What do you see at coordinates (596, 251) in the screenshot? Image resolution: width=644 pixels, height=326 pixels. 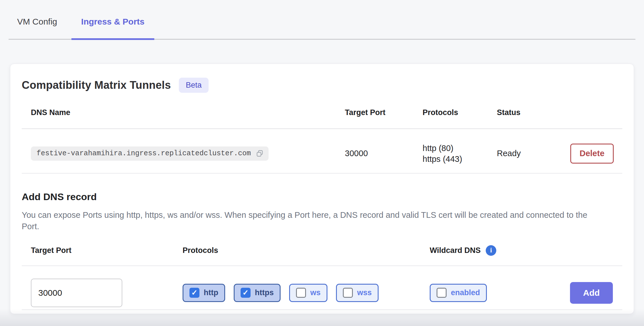 I see `form-header-actions` at bounding box center [596, 251].